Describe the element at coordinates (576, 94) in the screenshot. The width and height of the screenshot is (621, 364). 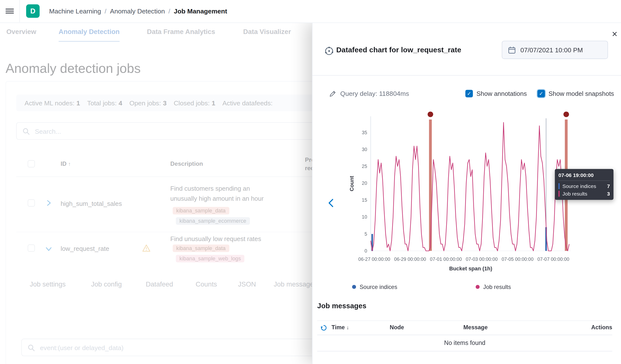
I see `show-model-snapshots-checkbox: ✓ Show model snapshots` at that location.